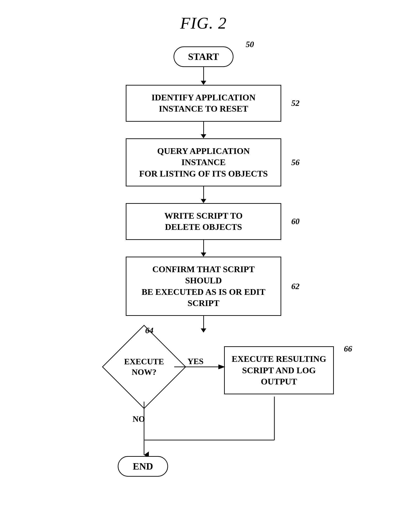  What do you see at coordinates (204, 286) in the screenshot?
I see `step-62-box: CONFIRM THAT SCRIPT SHOULDBE EXECUTED AS…` at bounding box center [204, 286].